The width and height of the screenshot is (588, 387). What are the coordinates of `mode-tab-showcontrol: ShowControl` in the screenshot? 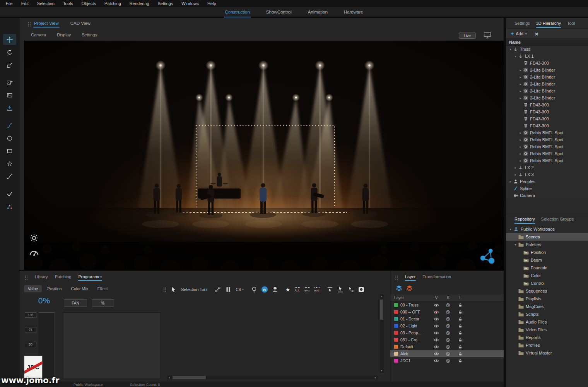 It's located at (279, 12).